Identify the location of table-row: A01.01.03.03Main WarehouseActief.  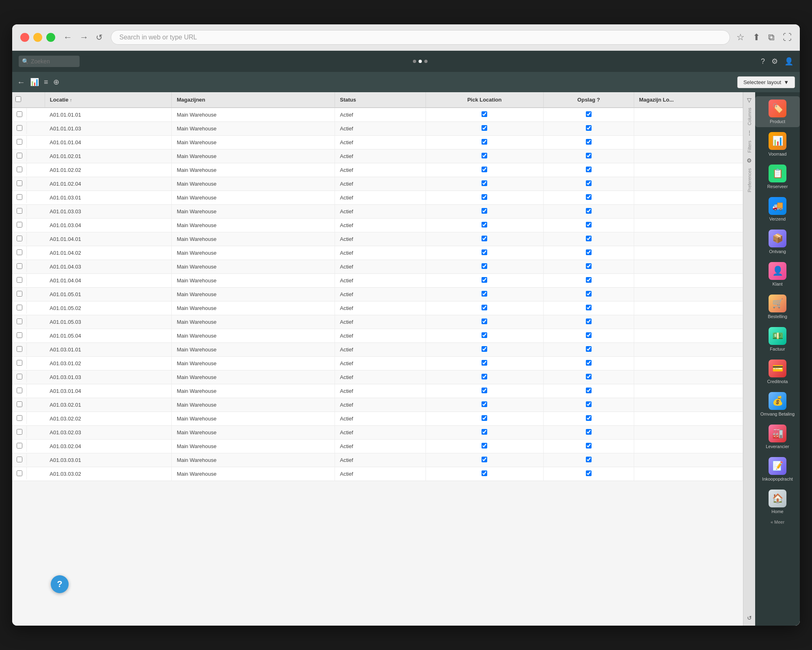
(378, 212).